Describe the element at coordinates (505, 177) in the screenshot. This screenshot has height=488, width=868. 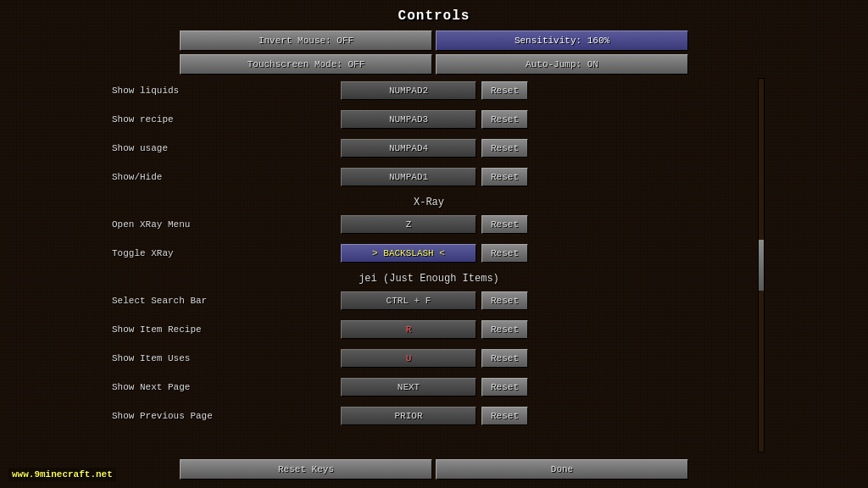
I see `show-hide-reset: Reset` at that location.